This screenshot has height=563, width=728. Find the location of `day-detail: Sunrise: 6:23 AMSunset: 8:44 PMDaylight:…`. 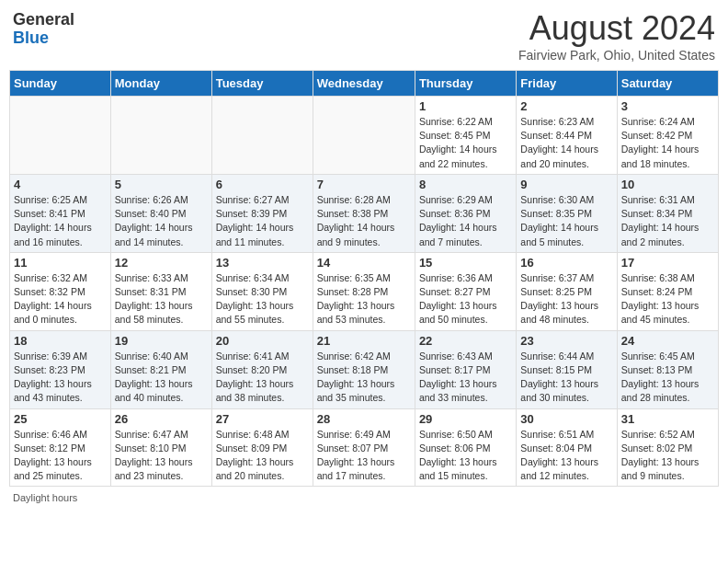

day-detail: Sunrise: 6:23 AMSunset: 8:44 PMDaylight:… is located at coordinates (566, 144).